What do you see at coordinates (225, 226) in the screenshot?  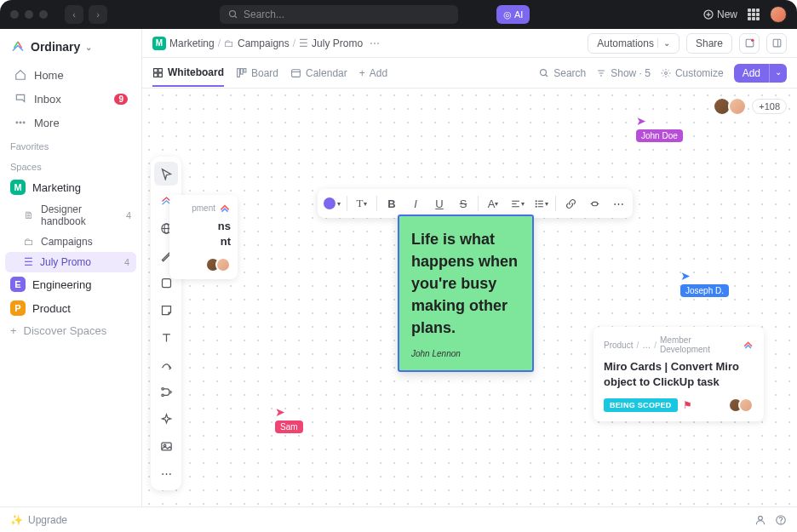 I see `card-title-frag: ns` at bounding box center [225, 226].